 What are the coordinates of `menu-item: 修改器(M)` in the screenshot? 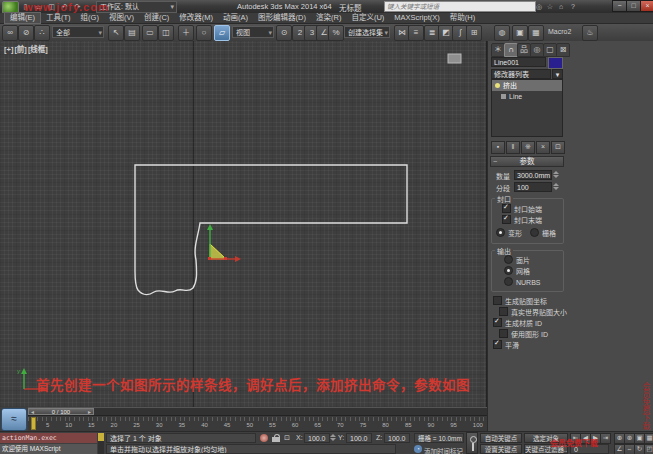 It's located at (196, 18).